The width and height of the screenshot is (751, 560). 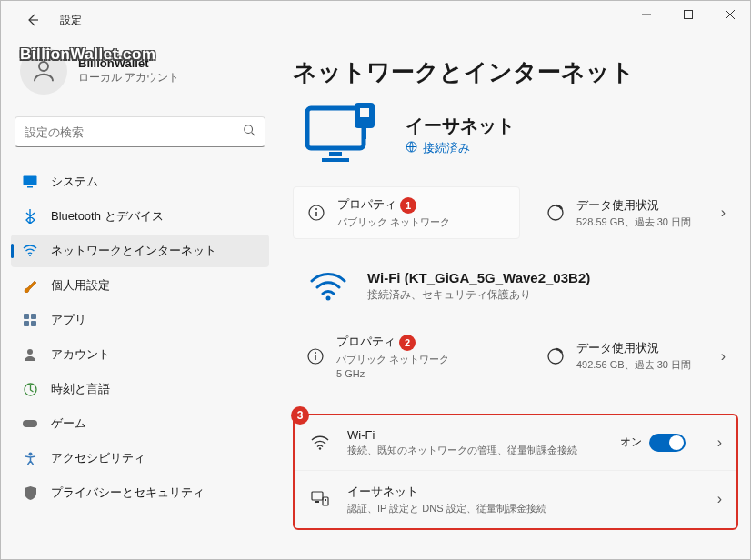 I want to click on nav-label: アカウント, so click(x=80, y=355).